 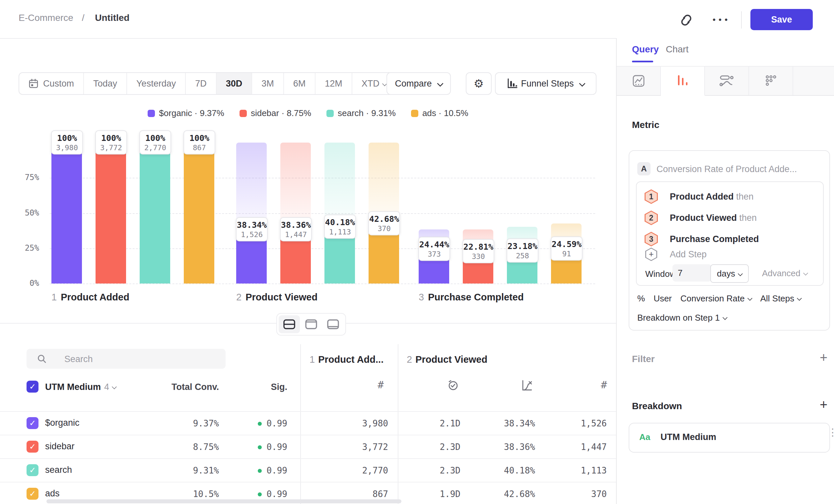 What do you see at coordinates (729, 273) in the screenshot?
I see `window-unit-select: days` at bounding box center [729, 273].